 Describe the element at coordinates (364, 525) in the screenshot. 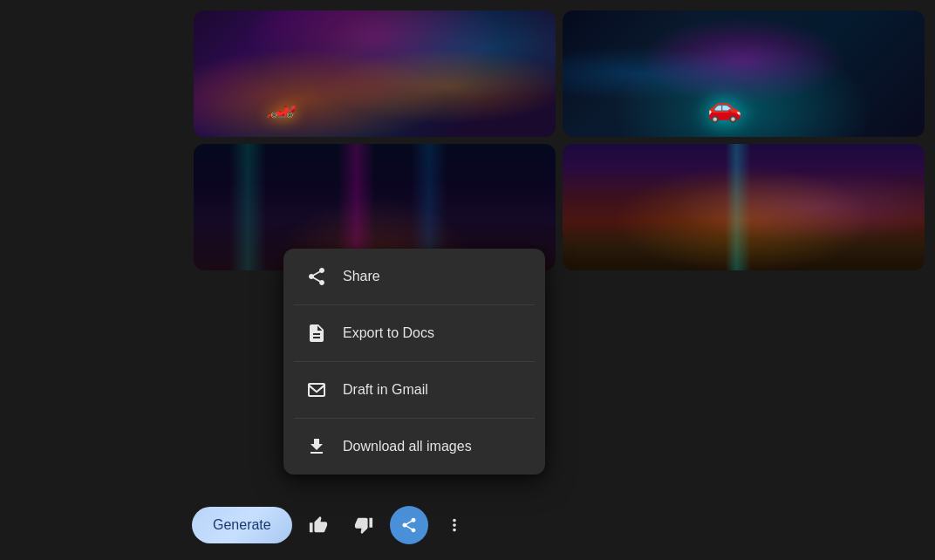

I see `dislike-button` at that location.